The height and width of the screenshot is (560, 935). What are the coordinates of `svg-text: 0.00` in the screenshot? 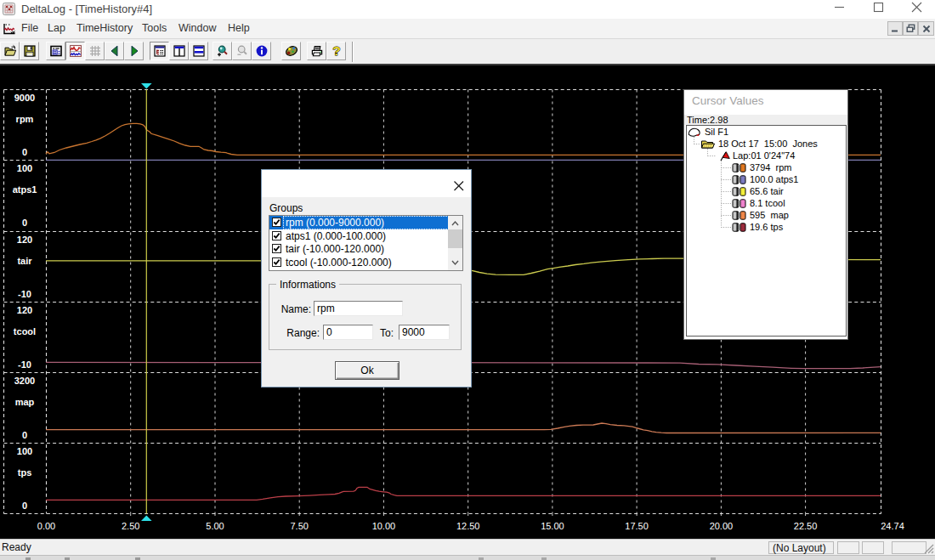 It's located at (46, 526).